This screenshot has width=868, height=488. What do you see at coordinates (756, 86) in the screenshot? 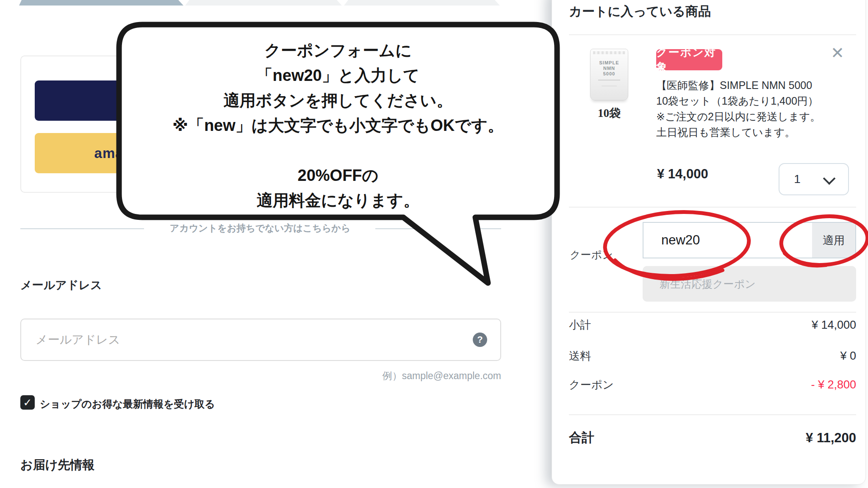
I see `product-name-line1: 【医師監修】SIMPLE NMN 5000` at bounding box center [756, 86].